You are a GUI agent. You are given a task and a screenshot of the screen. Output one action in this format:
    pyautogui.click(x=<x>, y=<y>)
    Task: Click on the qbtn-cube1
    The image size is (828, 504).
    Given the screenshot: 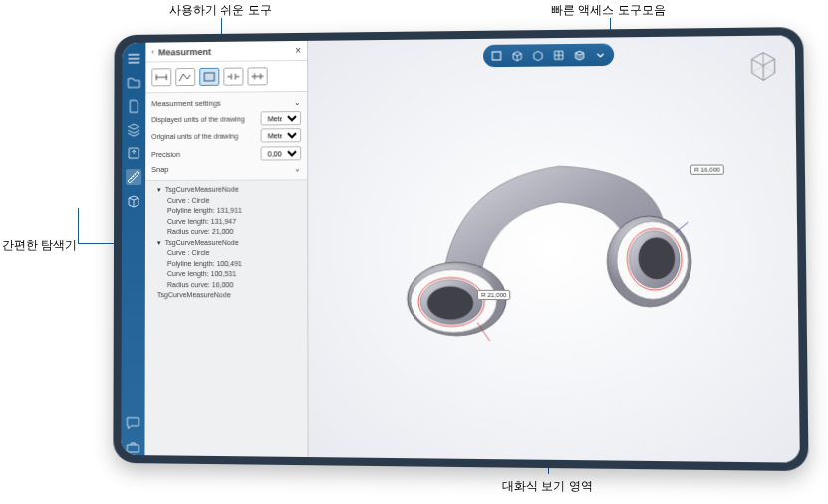 What is the action you would take?
    pyautogui.click(x=518, y=55)
    